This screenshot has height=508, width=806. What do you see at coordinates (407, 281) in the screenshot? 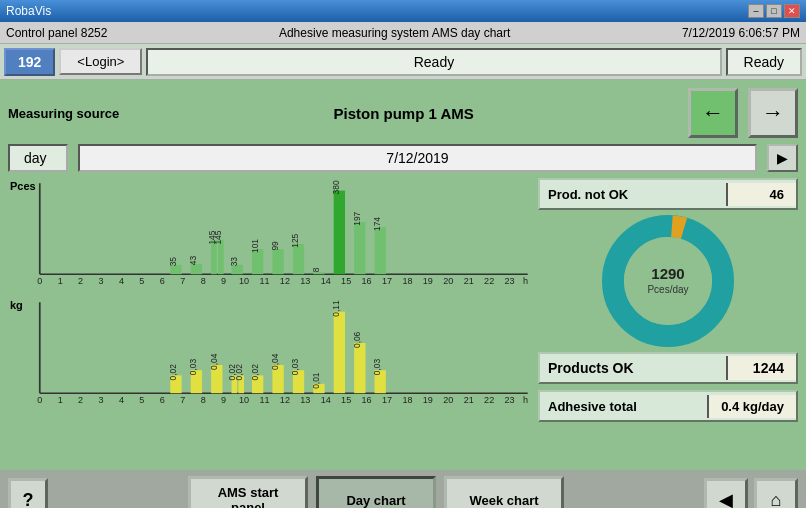
I see `svg-text: 18` at bounding box center [407, 281].